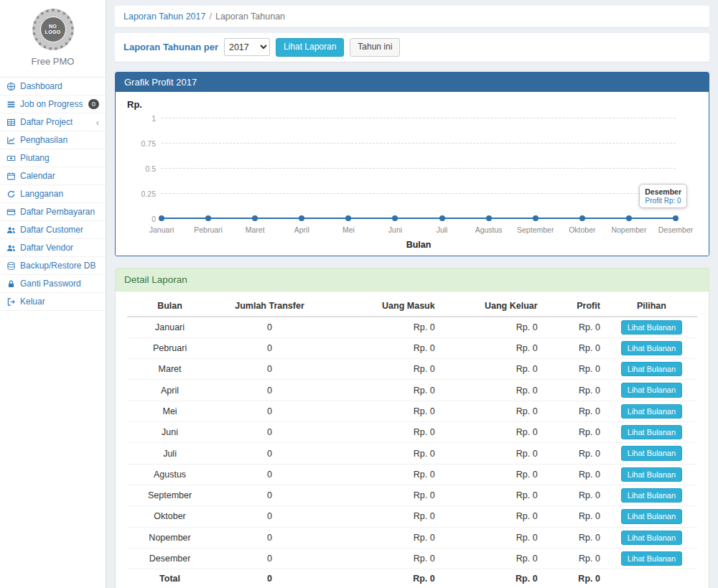 The width and height of the screenshot is (718, 588). Describe the element at coordinates (98, 122) in the screenshot. I see `chevron-left-icon: ‹` at that location.